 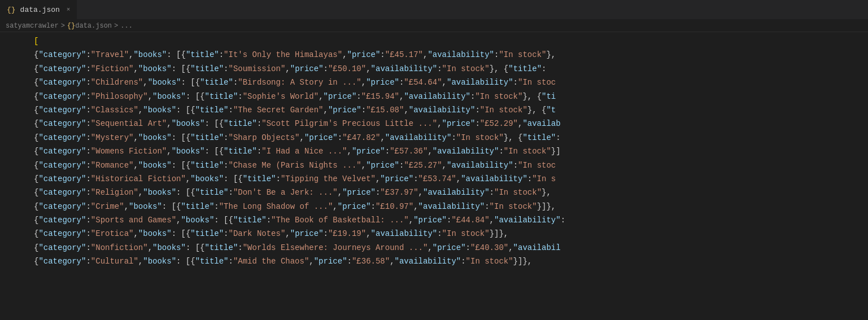 What do you see at coordinates (434, 151) in the screenshot?
I see `editor-line: {"category": "Womens Fiction", "books": …` at bounding box center [434, 151].